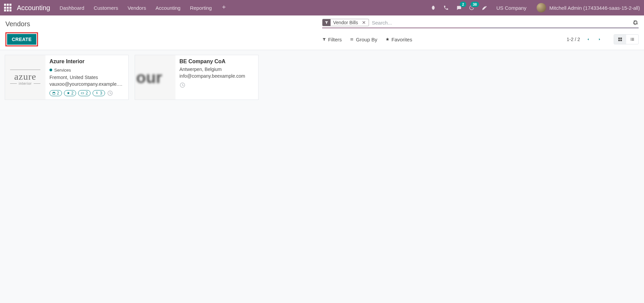  What do you see at coordinates (364, 40) in the screenshot?
I see `groupby-dropdown: Group By` at bounding box center [364, 40].